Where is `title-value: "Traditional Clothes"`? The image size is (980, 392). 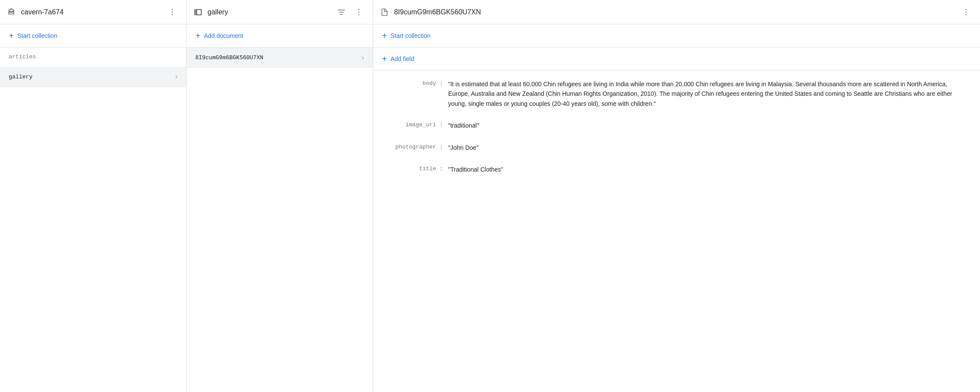
title-value: "Traditional Clothes" is located at coordinates (476, 169).